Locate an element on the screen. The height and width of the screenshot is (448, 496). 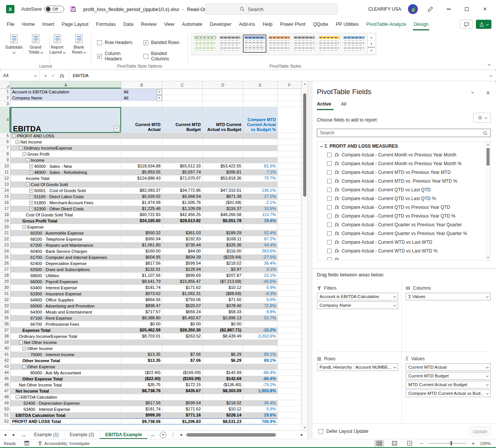
value-cell: 52.4% is located at coordinates (260, 233).